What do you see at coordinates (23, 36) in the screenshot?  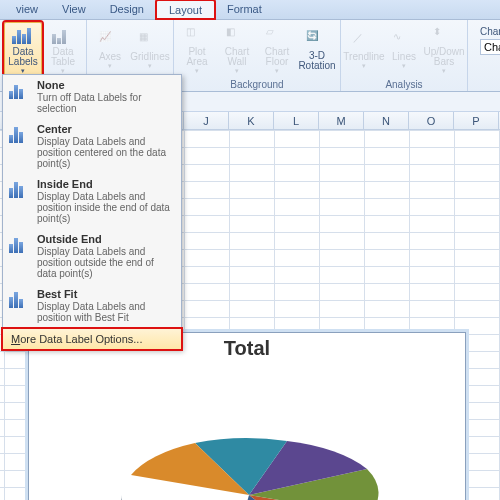 I see `data-labels-icon` at bounding box center [23, 36].